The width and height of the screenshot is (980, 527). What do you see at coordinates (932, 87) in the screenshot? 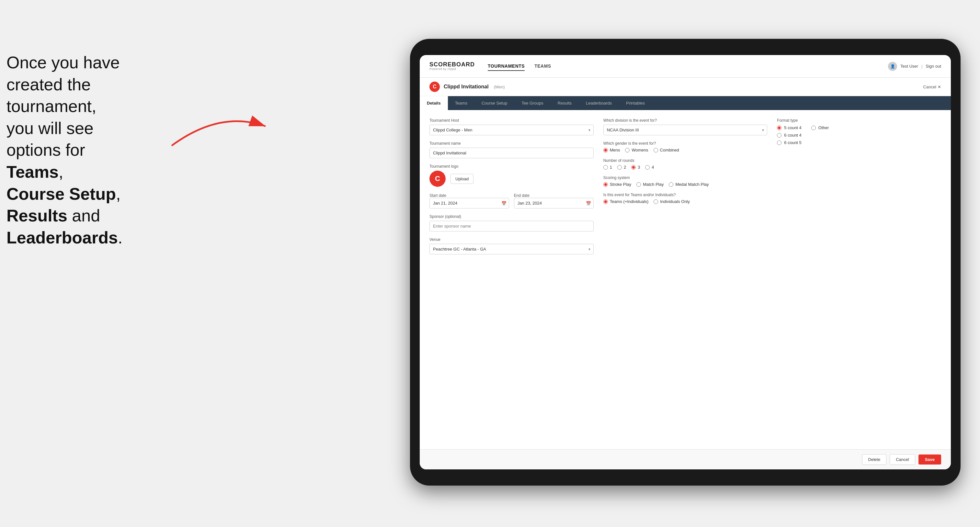
I see `cancel-header-button: Cancel ✕` at bounding box center [932, 87].